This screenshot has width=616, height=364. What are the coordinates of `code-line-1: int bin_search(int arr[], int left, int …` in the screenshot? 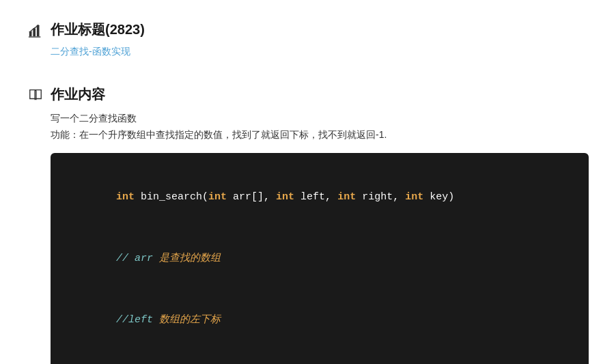 It's located at (320, 197).